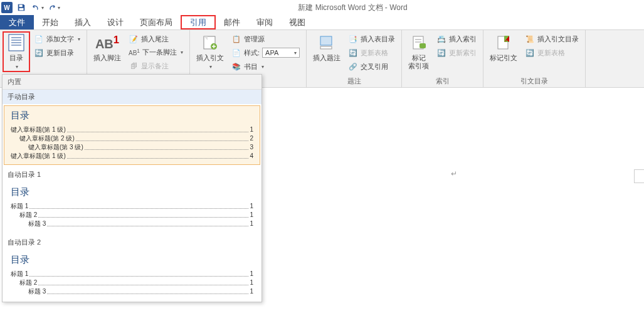  I want to click on gallery-label-auto2: 自动目录 2, so click(132, 241).